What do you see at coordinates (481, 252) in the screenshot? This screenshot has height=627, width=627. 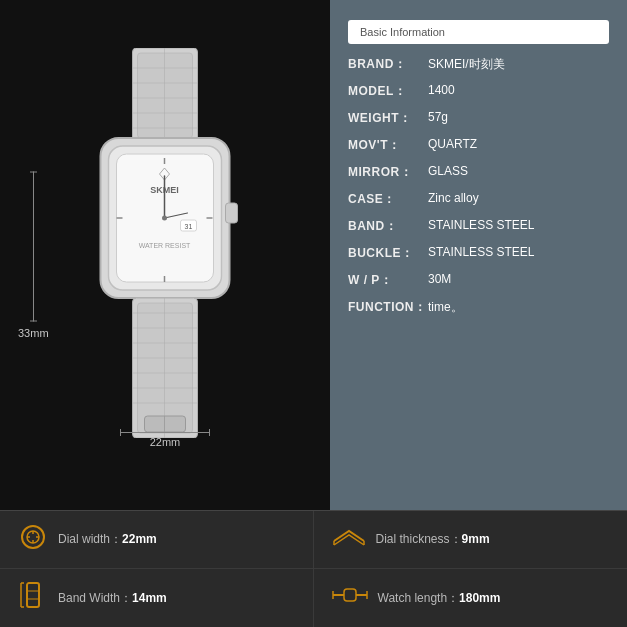 I see `spec-value-buckle: STAINLESS STEEL` at bounding box center [481, 252].